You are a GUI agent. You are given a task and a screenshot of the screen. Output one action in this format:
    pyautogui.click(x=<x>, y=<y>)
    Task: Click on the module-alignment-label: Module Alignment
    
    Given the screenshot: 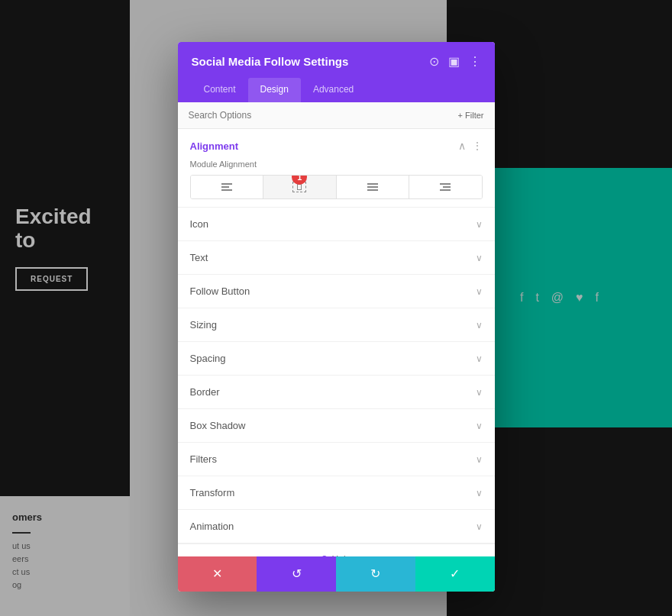 What is the action you would take?
    pyautogui.click(x=336, y=164)
    